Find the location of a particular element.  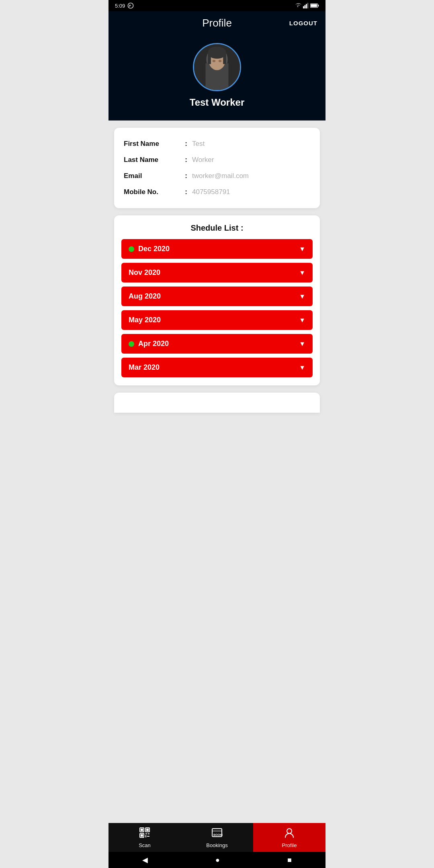

info-value-3: 4075958791 is located at coordinates (251, 192).